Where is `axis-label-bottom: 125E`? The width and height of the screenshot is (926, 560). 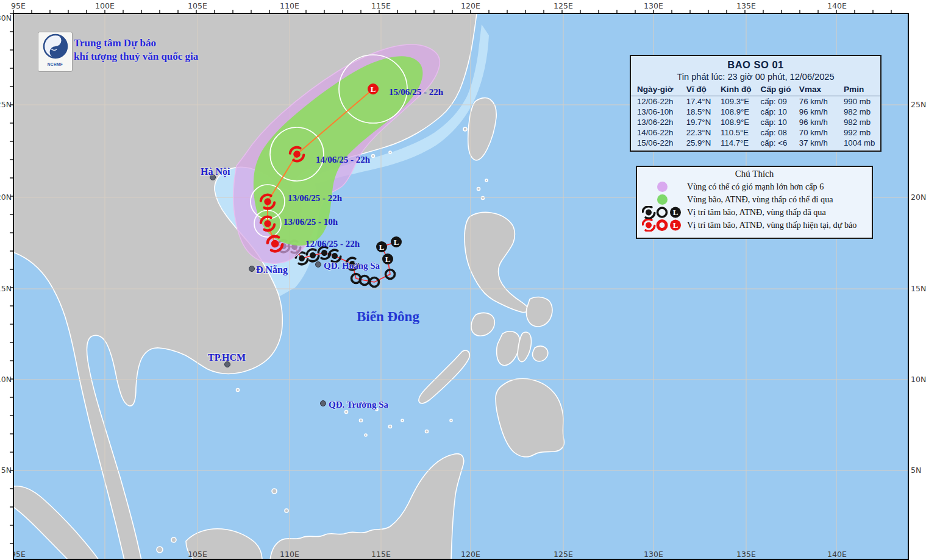 axis-label-bottom: 125E is located at coordinates (563, 555).